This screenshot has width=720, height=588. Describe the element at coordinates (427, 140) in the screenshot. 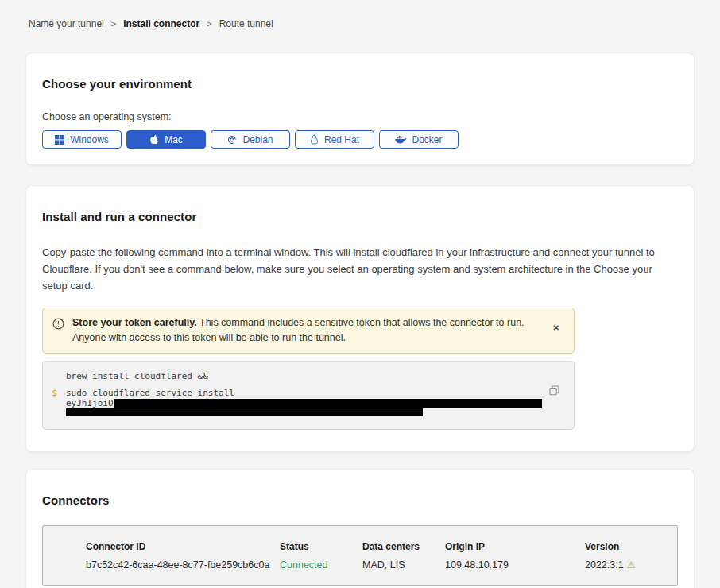

I see `os-button-label: Docker` at that location.